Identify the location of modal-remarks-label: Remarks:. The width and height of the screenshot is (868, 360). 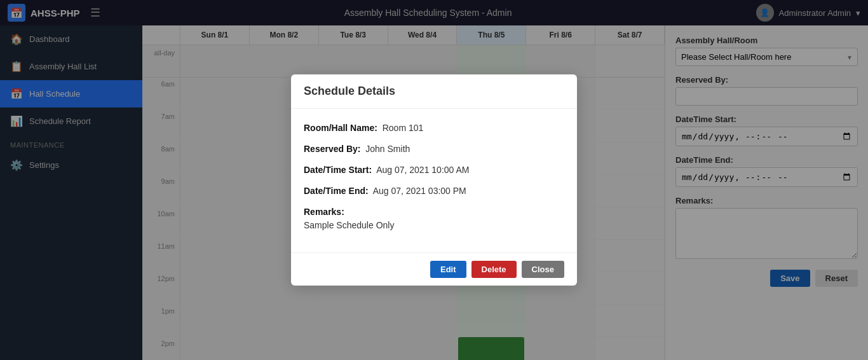
(324, 212).